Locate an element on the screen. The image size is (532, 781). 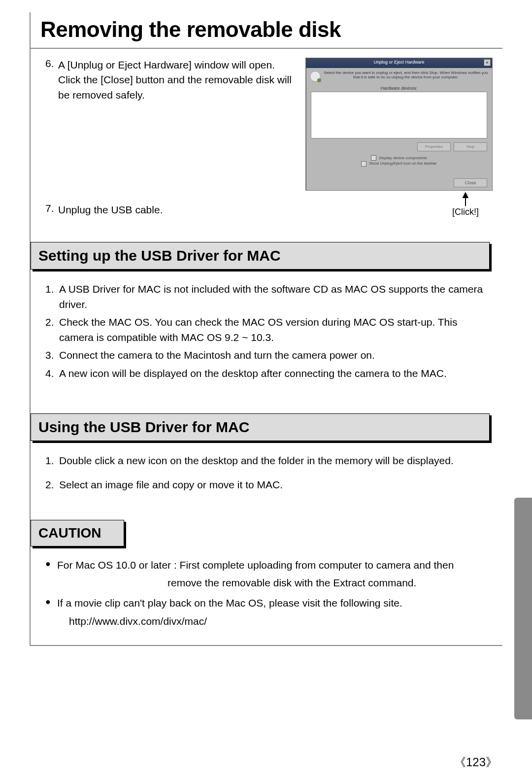
checkbox-row: Display device components is located at coordinates (399, 158).